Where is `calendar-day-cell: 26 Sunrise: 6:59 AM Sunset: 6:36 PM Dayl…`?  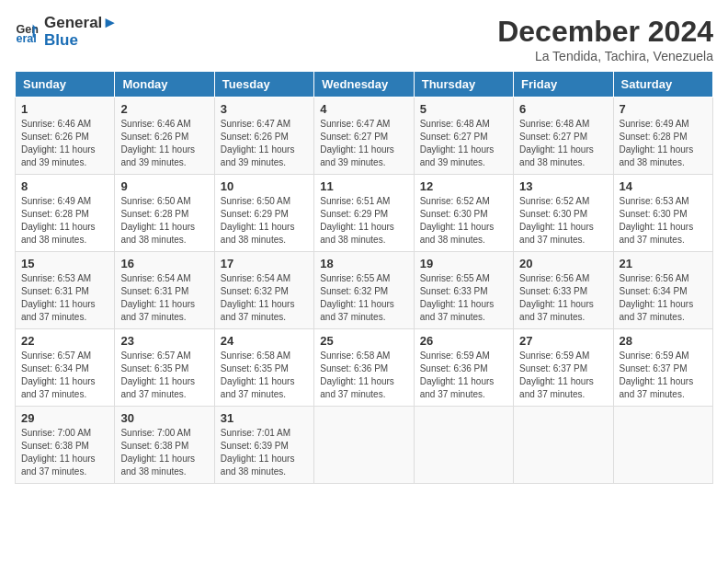
calendar-day-cell: 26 Sunrise: 6:59 AM Sunset: 6:36 PM Dayl… is located at coordinates (463, 368).